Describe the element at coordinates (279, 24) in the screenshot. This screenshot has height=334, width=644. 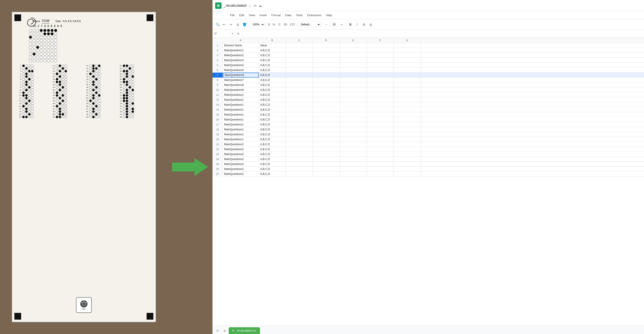
I see `decimal-dec-button: .0` at that location.